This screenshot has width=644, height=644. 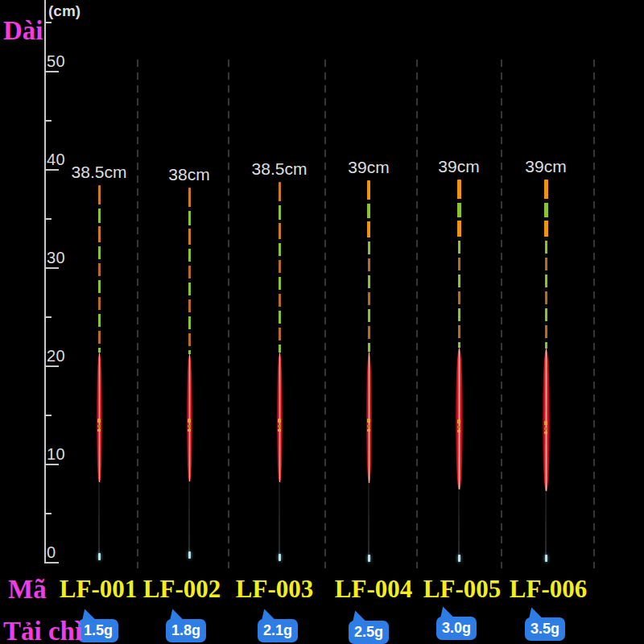 What do you see at coordinates (98, 589) in the screenshot?
I see `float-code-label: LF-001` at bounding box center [98, 589].